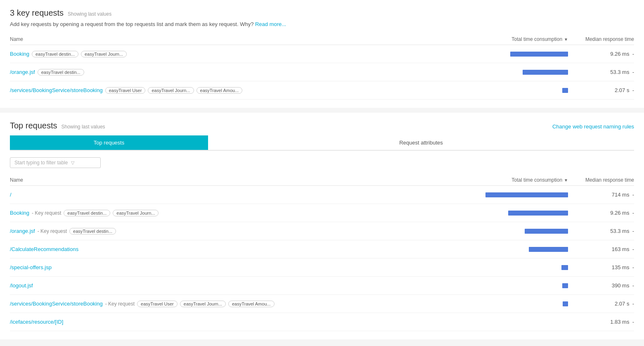 The width and height of the screenshot is (644, 346). What do you see at coordinates (109, 143) in the screenshot?
I see `tab-top-requests: Top requests` at bounding box center [109, 143].